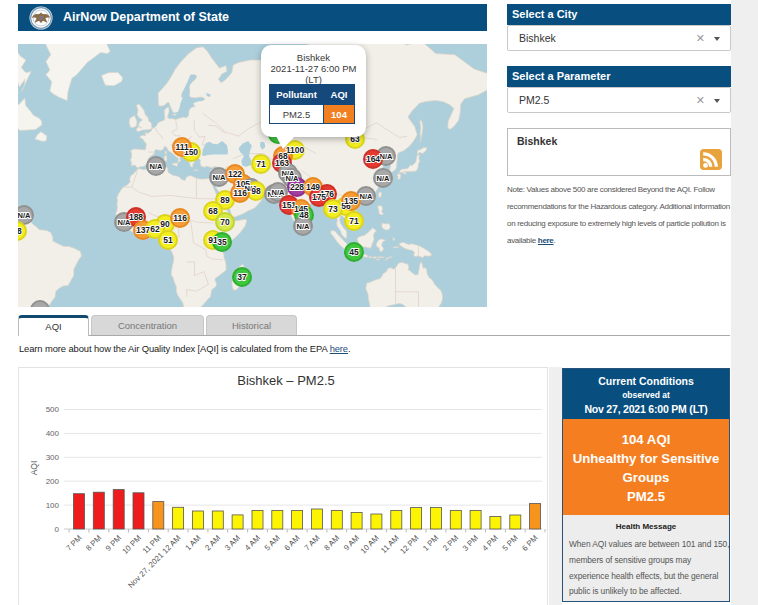 The width and height of the screenshot is (758, 605). Describe the element at coordinates (53, 458) in the screenshot. I see `svg-text: 300` at that location.